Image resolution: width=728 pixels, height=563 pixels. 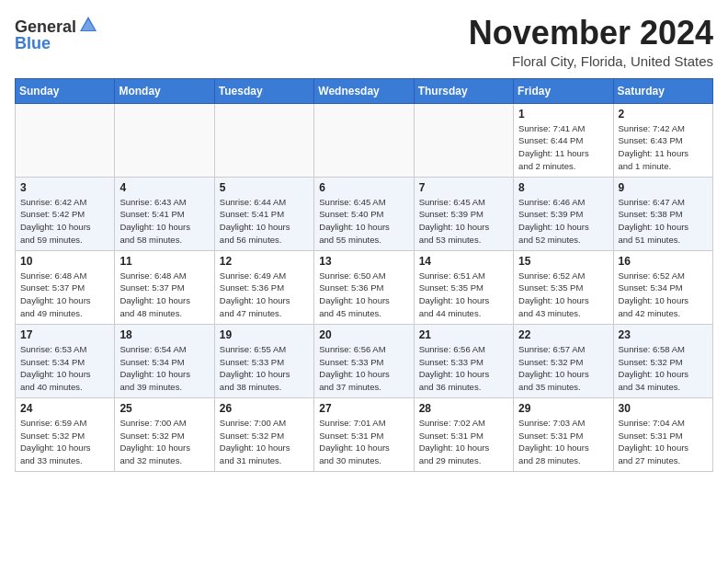 What do you see at coordinates (591, 61) in the screenshot?
I see `location: Floral City, Florida, United States` at bounding box center [591, 61].